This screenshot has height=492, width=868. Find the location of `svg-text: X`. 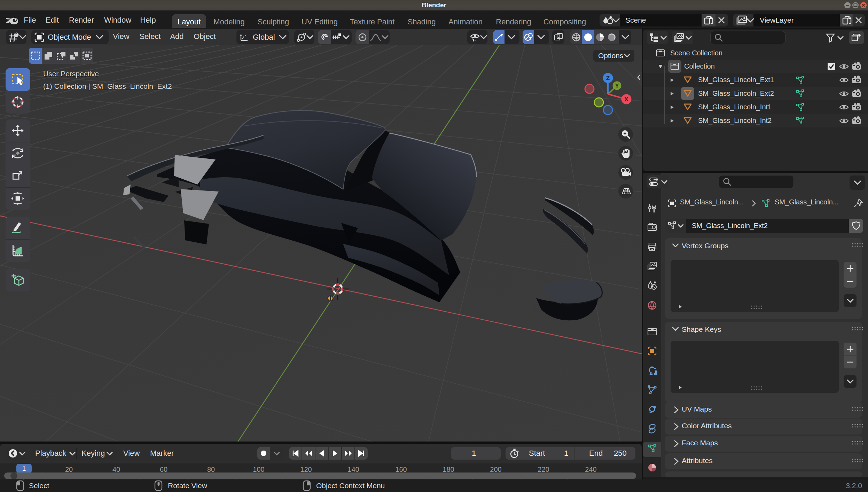

svg-text: X is located at coordinates (626, 100).